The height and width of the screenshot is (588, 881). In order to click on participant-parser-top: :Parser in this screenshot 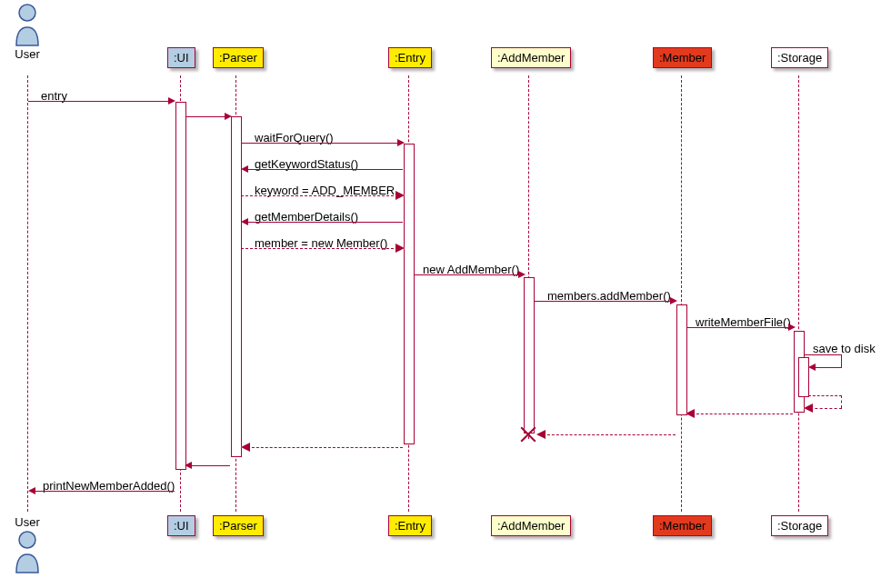, I will do `click(238, 58)`.